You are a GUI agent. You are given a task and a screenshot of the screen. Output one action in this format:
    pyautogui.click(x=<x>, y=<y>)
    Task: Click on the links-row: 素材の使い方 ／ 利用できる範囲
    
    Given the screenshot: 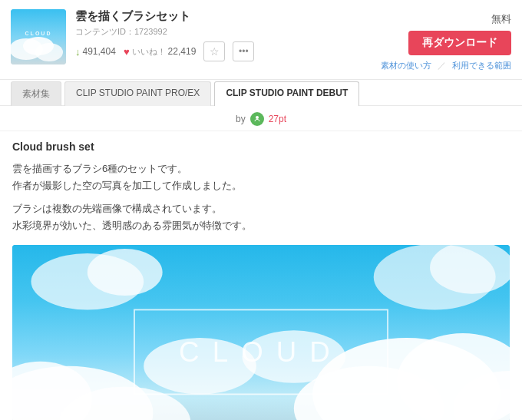 What is the action you would take?
    pyautogui.click(x=446, y=66)
    